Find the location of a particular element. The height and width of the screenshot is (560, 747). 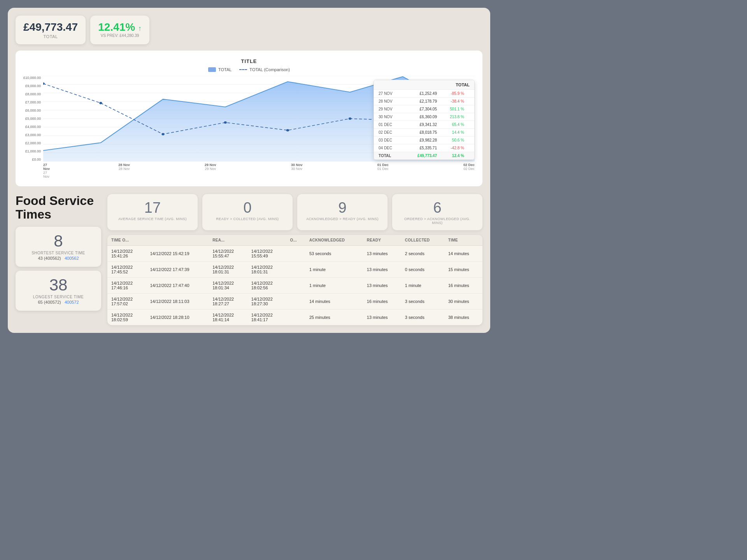

chart-tooltip: TOTAL 27 NOV £1,252.49 -85.9 % 28 NOV £2… is located at coordinates (424, 120).